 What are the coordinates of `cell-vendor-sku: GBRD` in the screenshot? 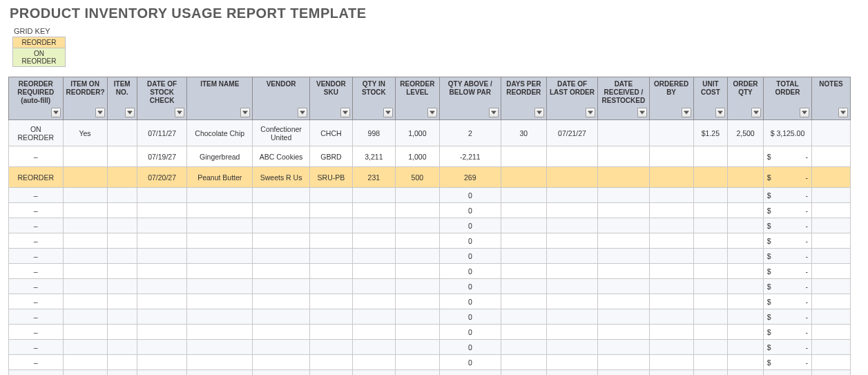 It's located at (331, 157).